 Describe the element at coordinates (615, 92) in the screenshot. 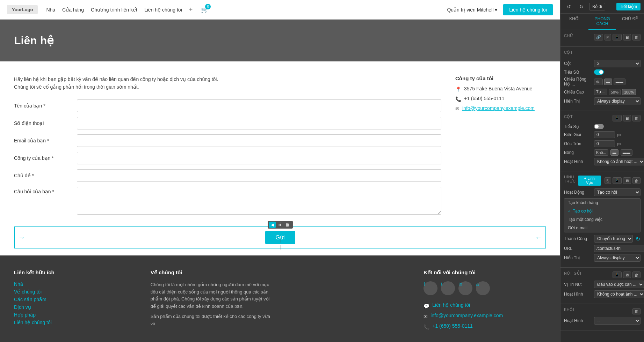

I see `chieu-cao-50: 50%` at that location.